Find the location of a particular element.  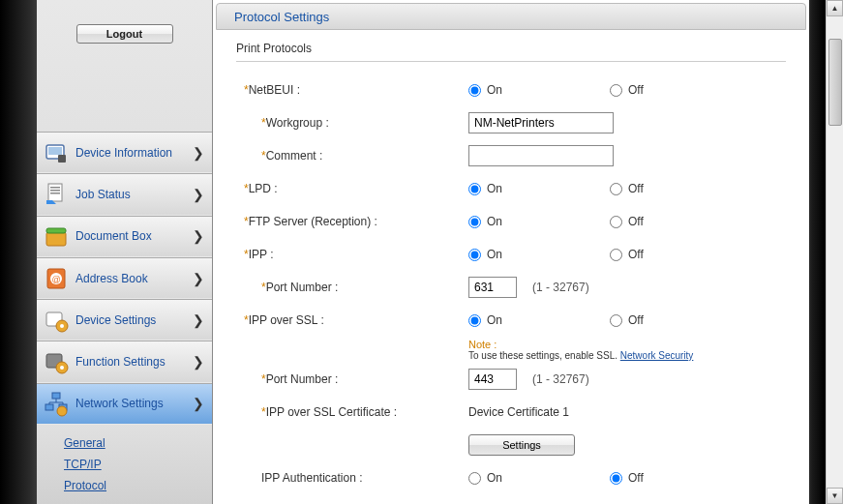

label-ipp-auth: IPP Authentication : is located at coordinates (312, 478).